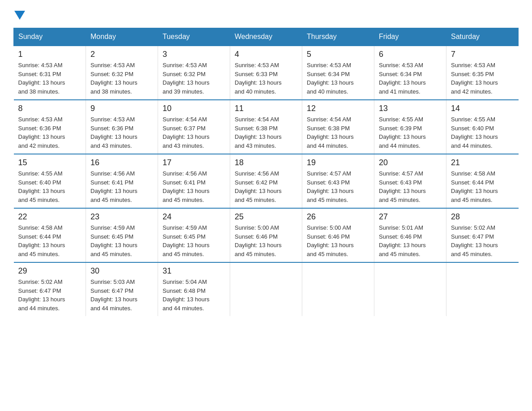 The width and height of the screenshot is (532, 411). I want to click on day-number: 21, so click(483, 163).